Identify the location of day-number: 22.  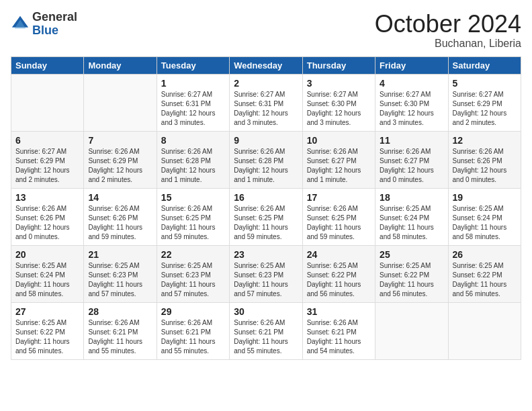
(193, 255).